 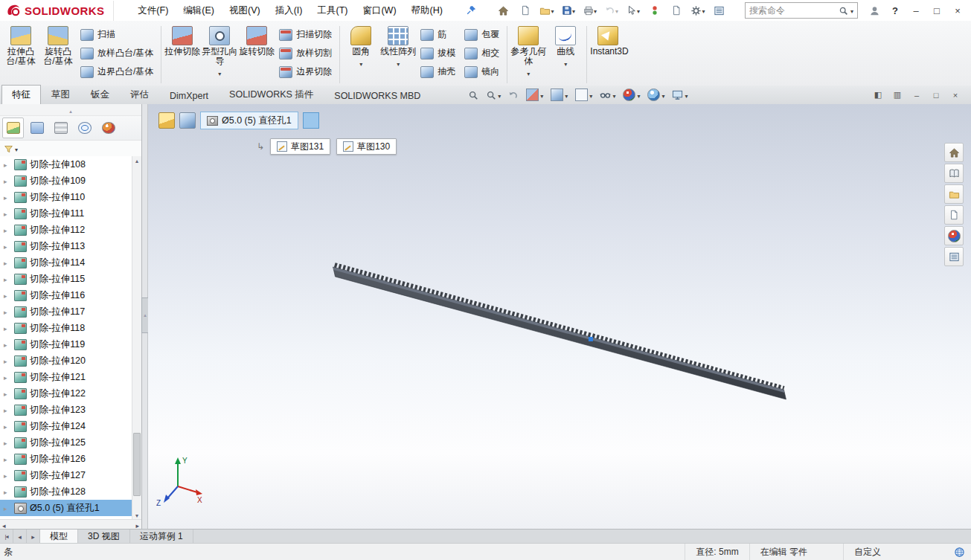 I want to click on panel-splitter, so click(x=145, y=317).